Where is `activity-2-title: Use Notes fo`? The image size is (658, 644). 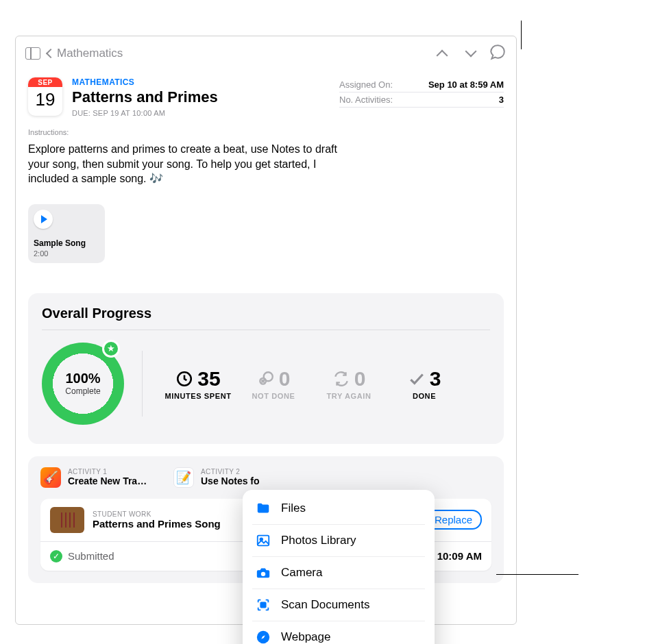
activity-2-title: Use Notes fo is located at coordinates (230, 481).